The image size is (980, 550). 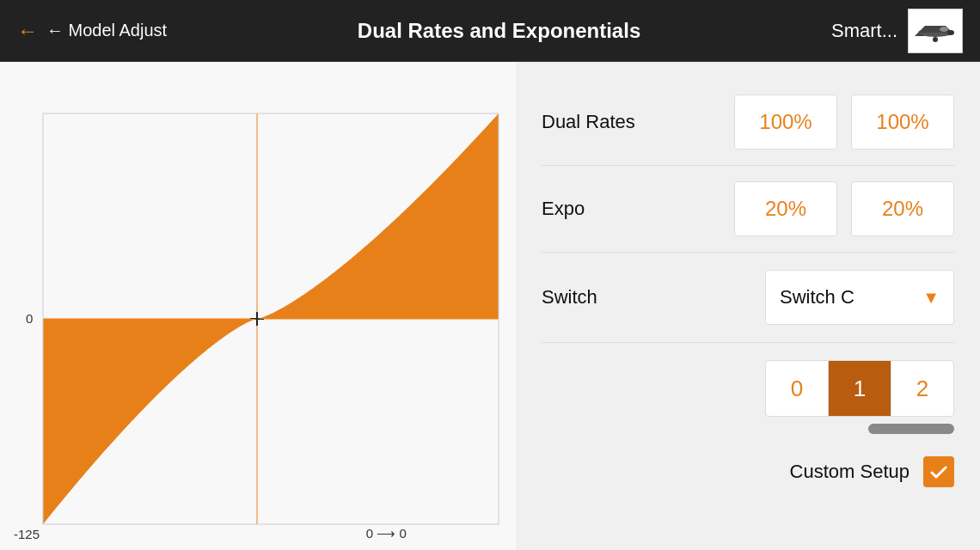 I want to click on switch-pos-0: 0, so click(x=798, y=388).